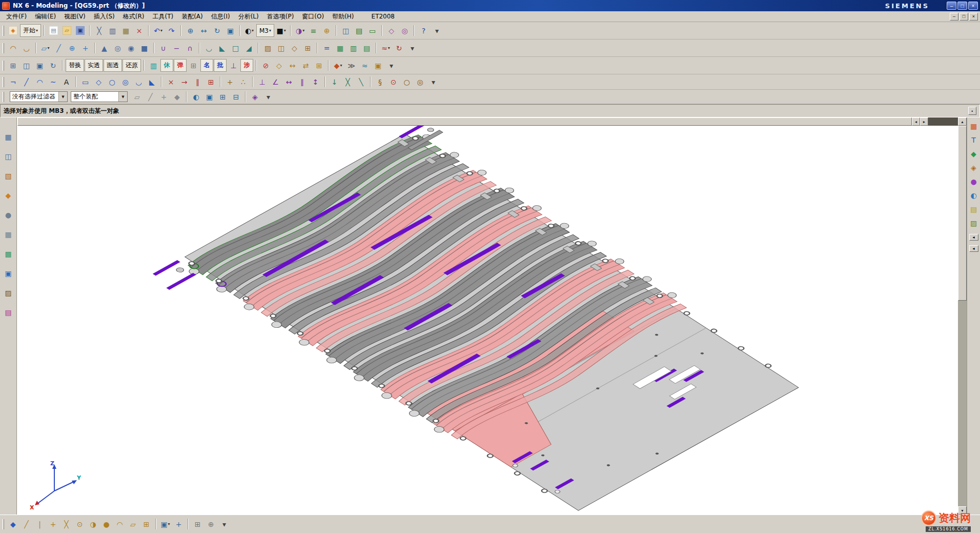  What do you see at coordinates (132, 66) in the screenshot?
I see `restore-view-button: 还原` at bounding box center [132, 66].